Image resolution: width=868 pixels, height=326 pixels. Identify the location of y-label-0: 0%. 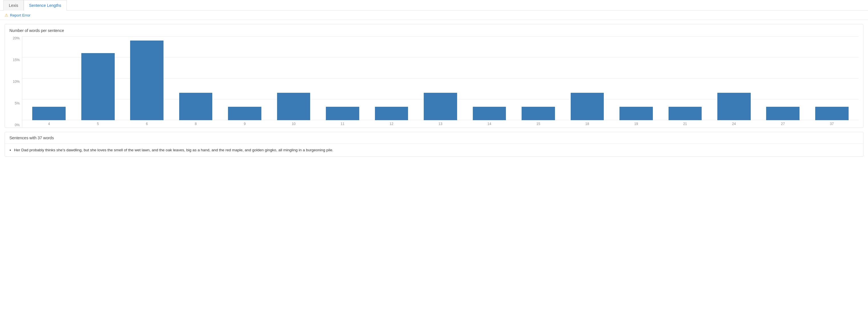
(16, 125).